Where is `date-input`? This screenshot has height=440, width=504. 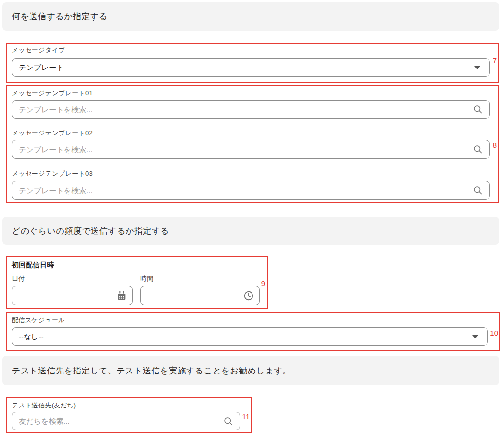 date-input is located at coordinates (72, 296).